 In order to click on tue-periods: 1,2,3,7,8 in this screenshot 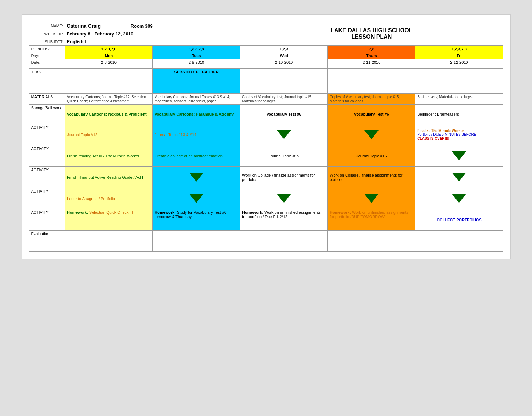, I will do `click(196, 49)`.